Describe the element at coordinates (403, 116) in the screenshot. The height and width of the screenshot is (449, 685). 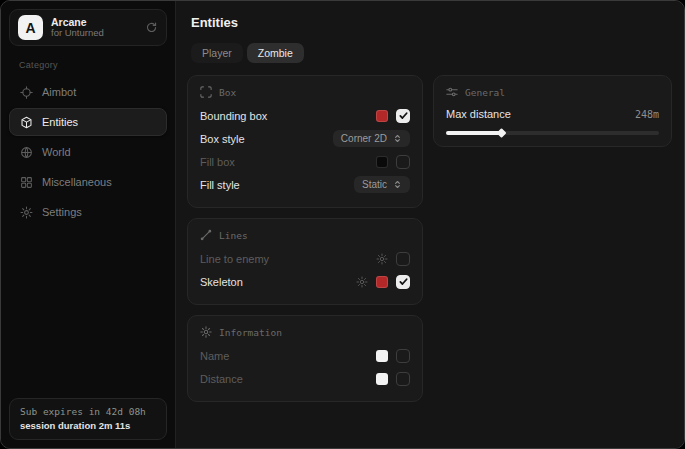
I see `bounding-box-checkbox` at that location.